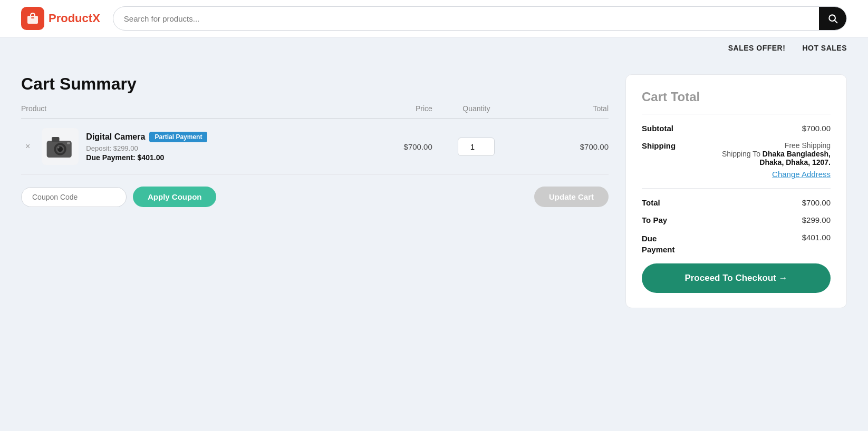 Image resolution: width=868 pixels, height=431 pixels. What do you see at coordinates (466, 19) in the screenshot?
I see `search-input` at bounding box center [466, 19].